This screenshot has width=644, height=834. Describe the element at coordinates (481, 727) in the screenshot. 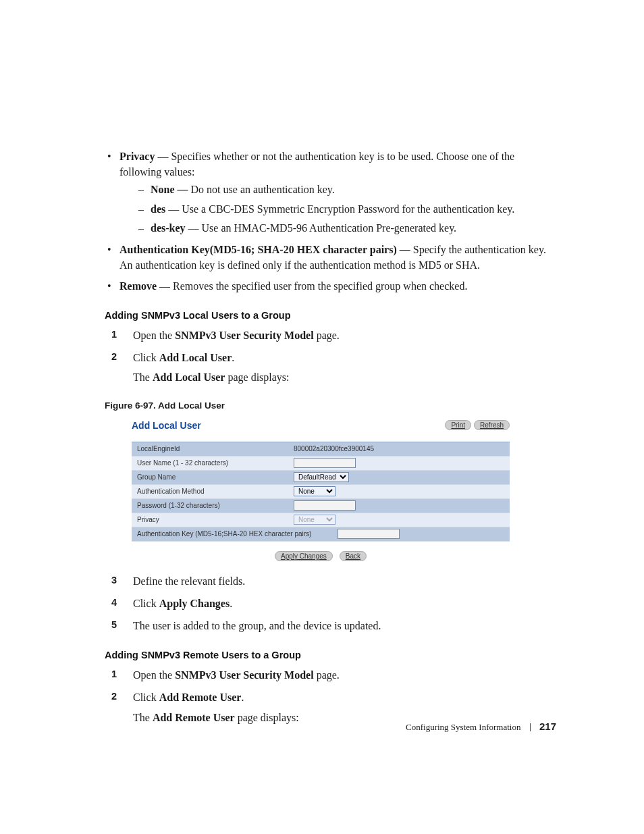

I see `page-footer: Configuring System Information 217` at that location.